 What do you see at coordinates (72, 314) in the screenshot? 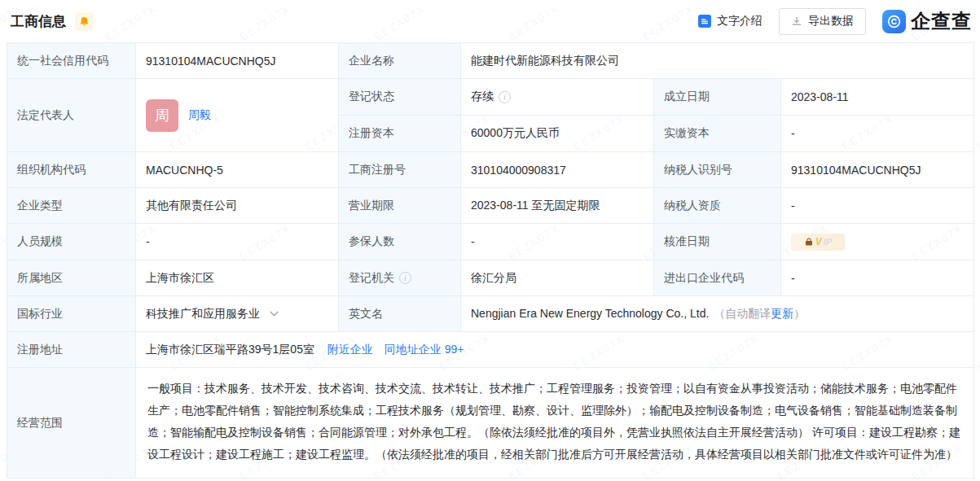
I see `field-label-industry: 国标行业` at bounding box center [72, 314].